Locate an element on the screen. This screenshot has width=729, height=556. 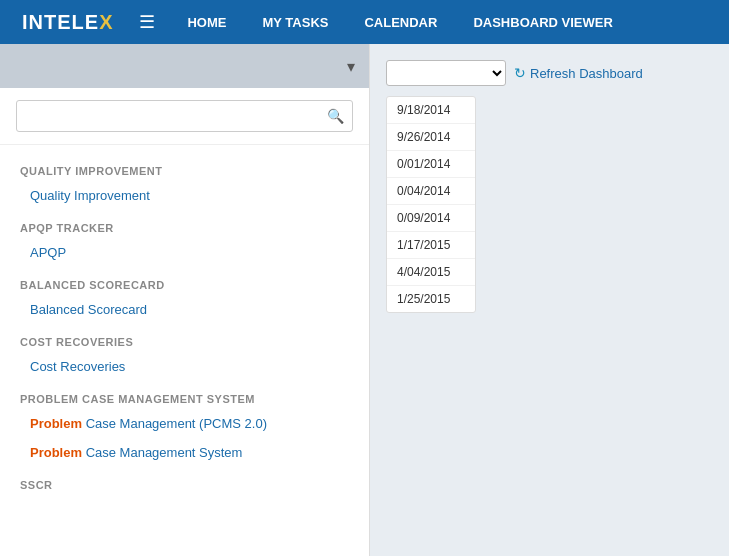
sidebar-item-balanced-scorecard: Balanced Scorecard is located at coordinates (184, 310).